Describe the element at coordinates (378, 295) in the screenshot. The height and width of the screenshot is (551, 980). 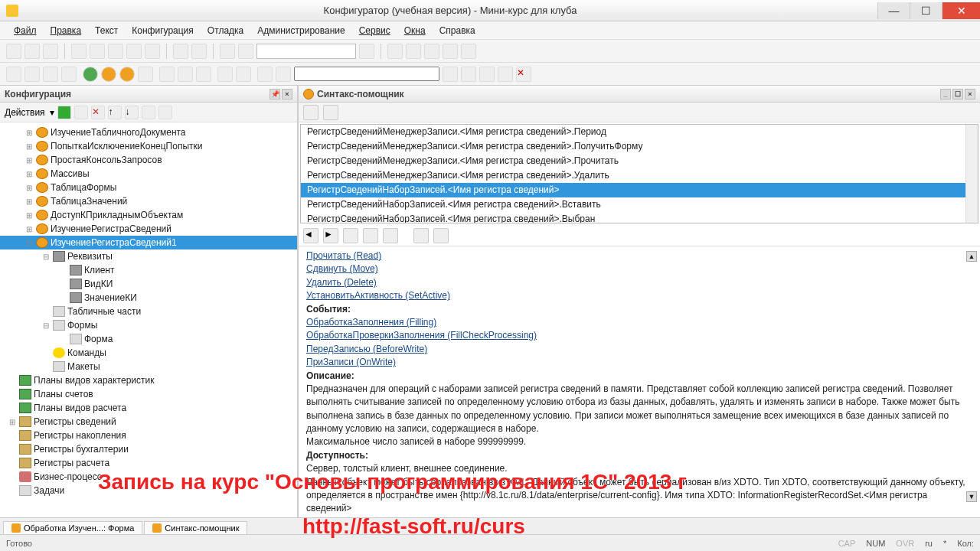
I see `help-link: УстановитьАктивность (SetActive)` at that location.